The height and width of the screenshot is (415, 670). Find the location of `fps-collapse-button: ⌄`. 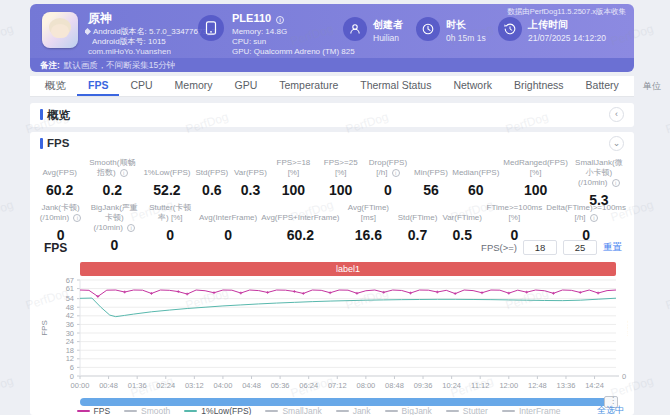

fps-collapse-button: ⌄ is located at coordinates (616, 144).